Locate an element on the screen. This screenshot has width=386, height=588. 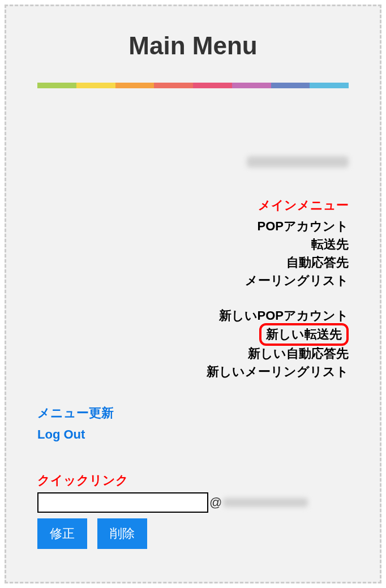
quick-link-header: クイックリンク is located at coordinates (193, 480).